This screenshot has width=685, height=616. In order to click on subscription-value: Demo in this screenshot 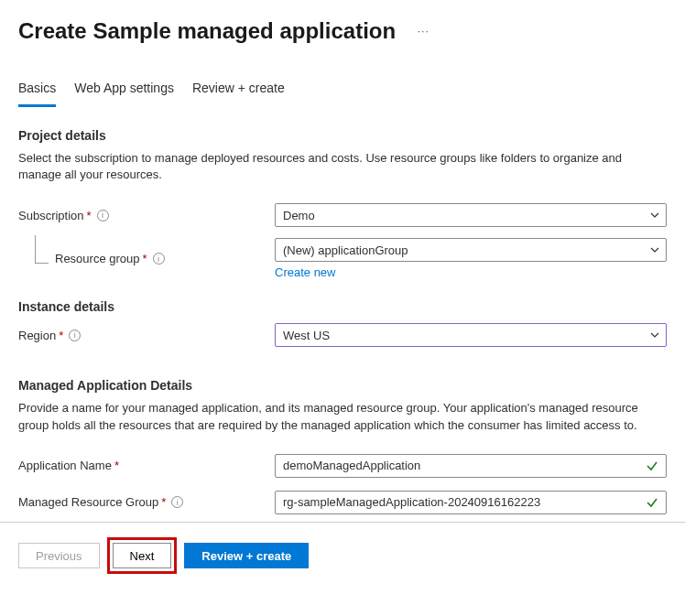, I will do `click(299, 216)`.